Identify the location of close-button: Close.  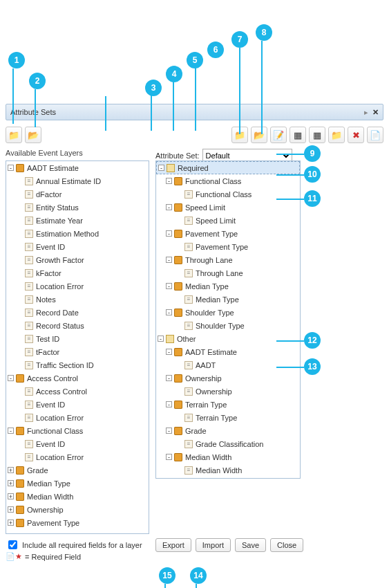
(287, 545).